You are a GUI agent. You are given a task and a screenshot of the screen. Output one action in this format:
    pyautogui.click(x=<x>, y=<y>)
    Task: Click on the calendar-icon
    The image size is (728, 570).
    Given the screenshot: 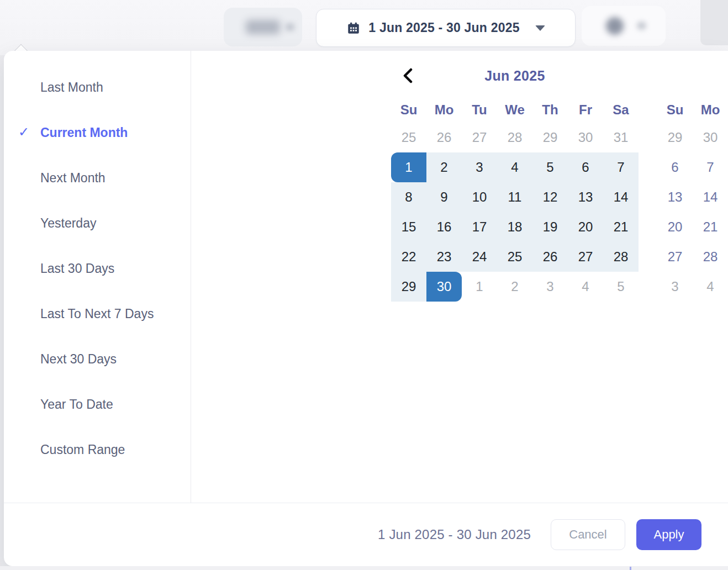 What is the action you would take?
    pyautogui.click(x=354, y=28)
    